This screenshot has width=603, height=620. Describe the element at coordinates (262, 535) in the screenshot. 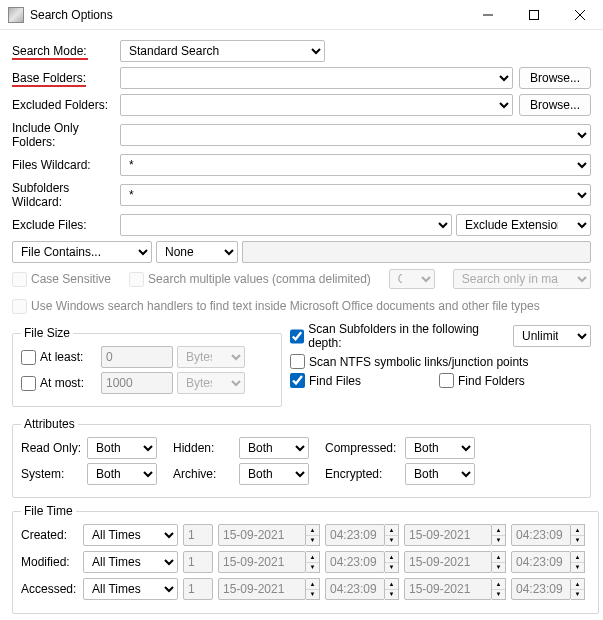

I see `created-date1-input` at that location.